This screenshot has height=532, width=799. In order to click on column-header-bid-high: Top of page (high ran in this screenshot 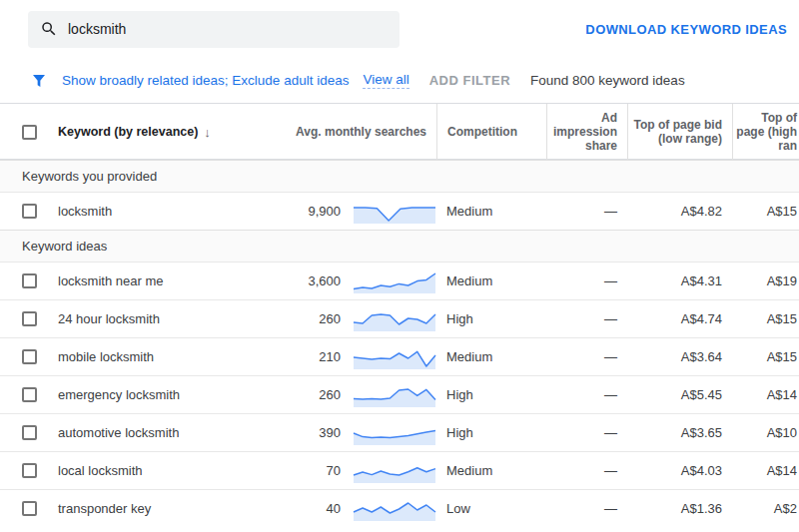, I will do `click(765, 132)`.